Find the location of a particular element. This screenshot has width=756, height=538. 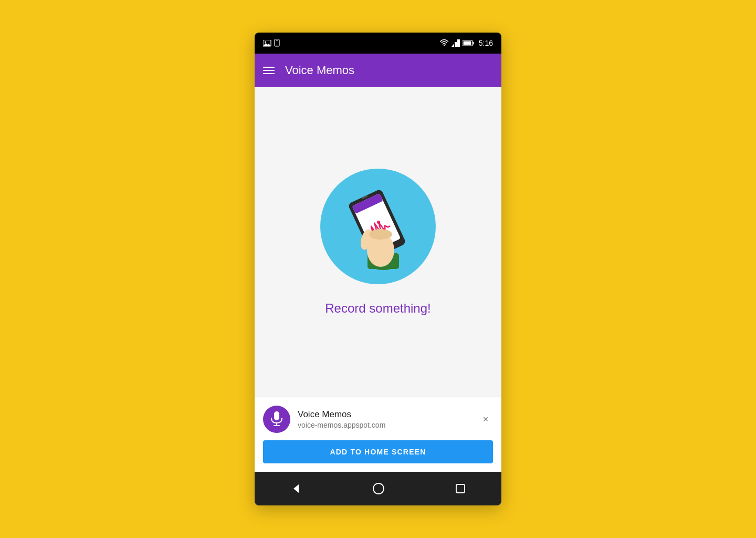

microphone-icon is located at coordinates (277, 419).